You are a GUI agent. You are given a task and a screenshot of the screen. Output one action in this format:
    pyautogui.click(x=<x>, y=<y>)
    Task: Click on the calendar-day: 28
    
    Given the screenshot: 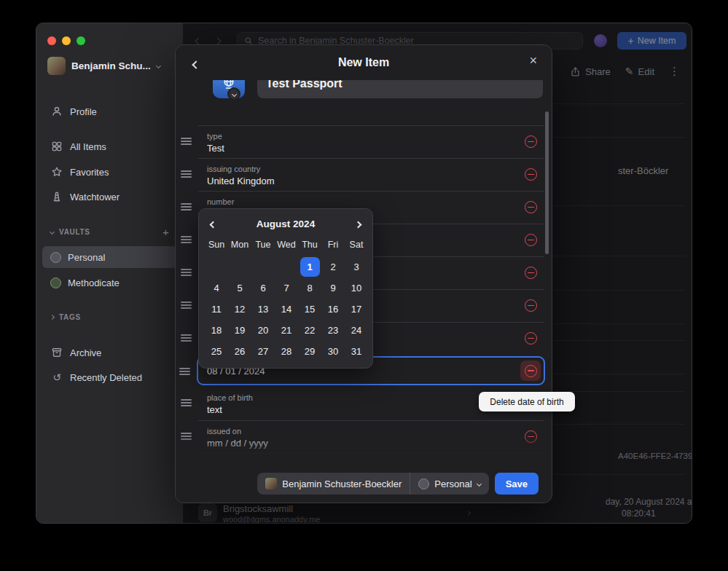 What is the action you would take?
    pyautogui.click(x=286, y=351)
    